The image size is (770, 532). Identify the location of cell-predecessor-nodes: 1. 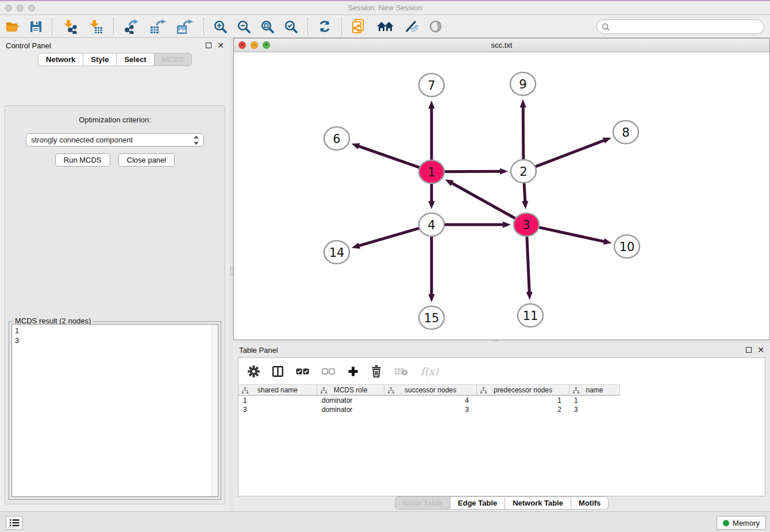
(523, 400).